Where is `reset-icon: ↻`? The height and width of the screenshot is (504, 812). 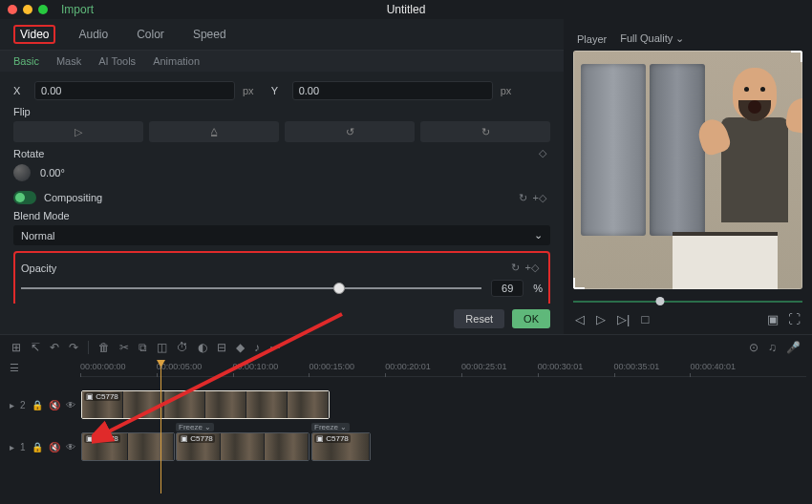 reset-icon: ↻ is located at coordinates (524, 199).